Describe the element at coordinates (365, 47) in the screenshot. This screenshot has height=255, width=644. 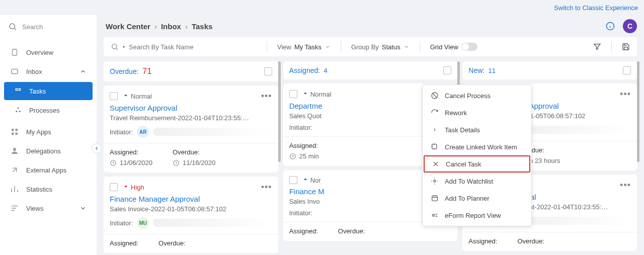
I see `group-label: Group By` at that location.